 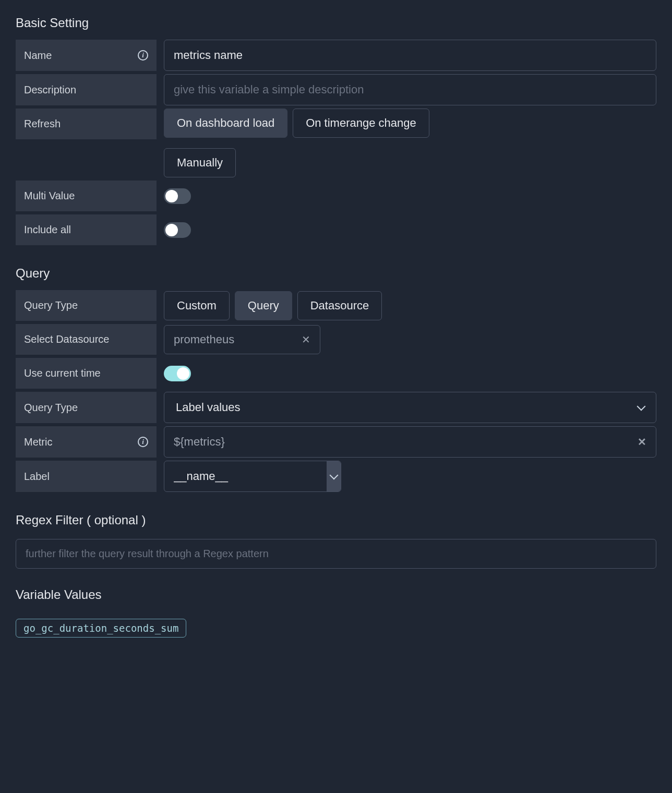 What do you see at coordinates (410, 442) in the screenshot?
I see `metric-input: ${metrics} ✕` at bounding box center [410, 442].